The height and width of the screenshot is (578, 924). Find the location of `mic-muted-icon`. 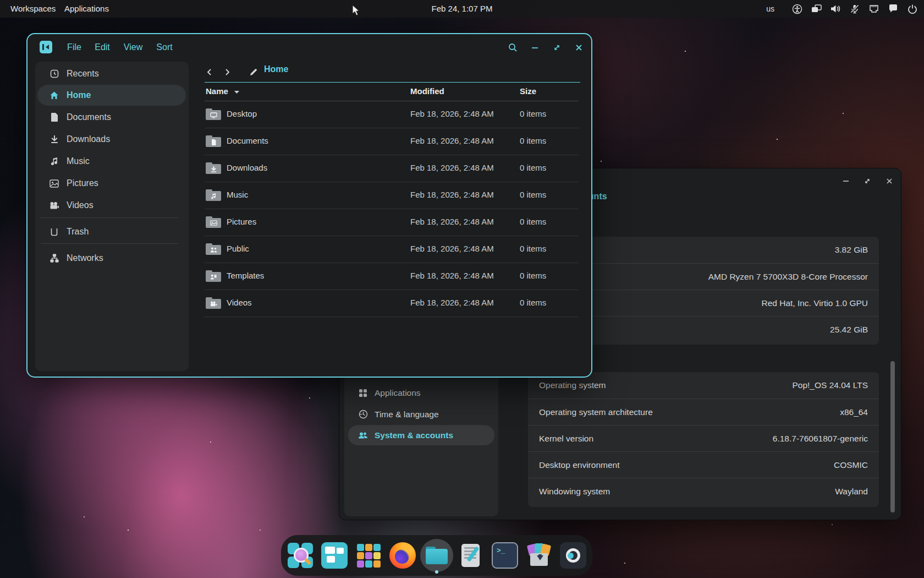

mic-muted-icon is located at coordinates (855, 9).